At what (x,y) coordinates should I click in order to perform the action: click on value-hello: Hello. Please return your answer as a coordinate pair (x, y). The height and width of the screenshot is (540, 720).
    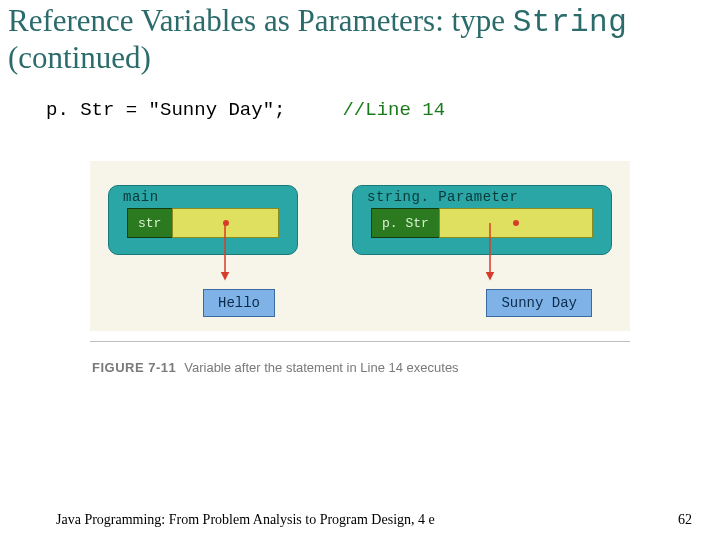
    Looking at the image, I should click on (239, 303).